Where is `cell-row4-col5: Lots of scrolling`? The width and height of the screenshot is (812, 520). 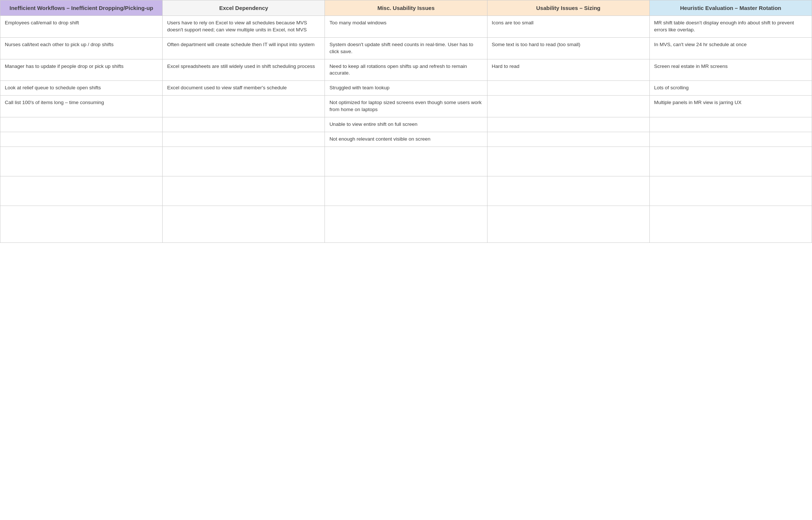 cell-row4-col5: Lots of scrolling is located at coordinates (731, 88).